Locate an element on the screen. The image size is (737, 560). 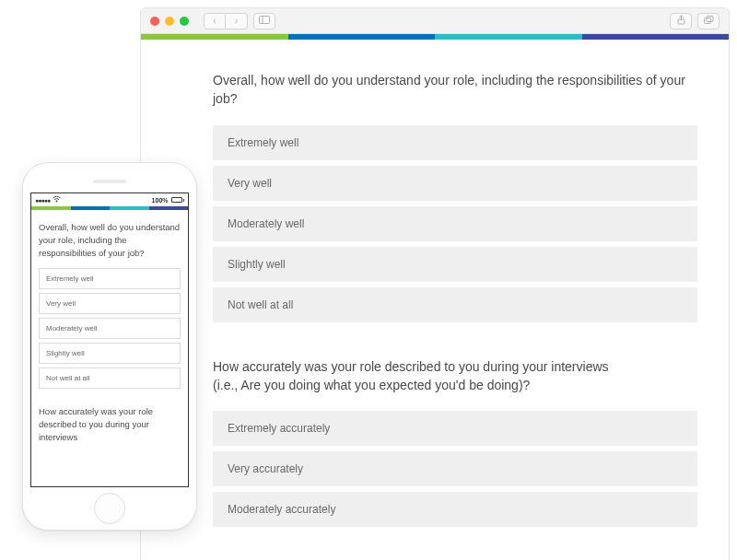
phone-status-bar: ●●●●● 100% is located at coordinates (110, 200).